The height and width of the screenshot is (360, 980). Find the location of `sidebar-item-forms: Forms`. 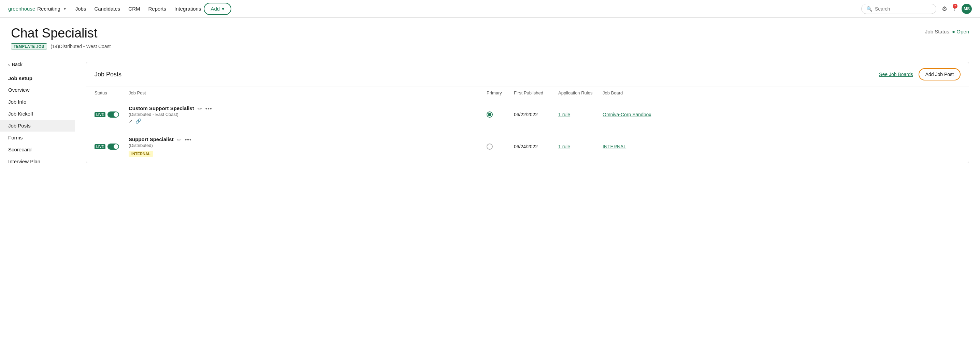

sidebar-item-forms: Forms is located at coordinates (37, 138).